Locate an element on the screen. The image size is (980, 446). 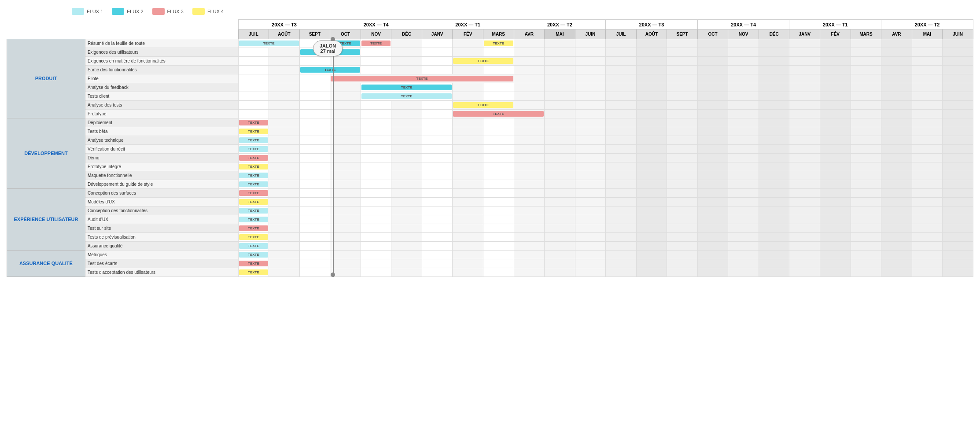
table-row: EXPÉRIENCE UTILISATEURConception des sur… is located at coordinates (490, 193).